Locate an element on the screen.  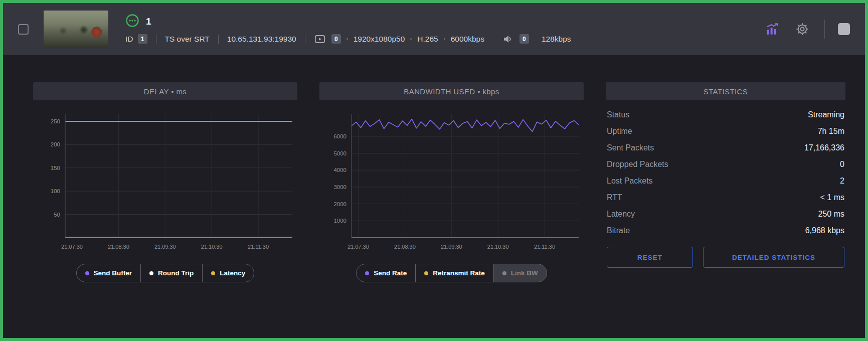
video-track-icon is located at coordinates (320, 39).